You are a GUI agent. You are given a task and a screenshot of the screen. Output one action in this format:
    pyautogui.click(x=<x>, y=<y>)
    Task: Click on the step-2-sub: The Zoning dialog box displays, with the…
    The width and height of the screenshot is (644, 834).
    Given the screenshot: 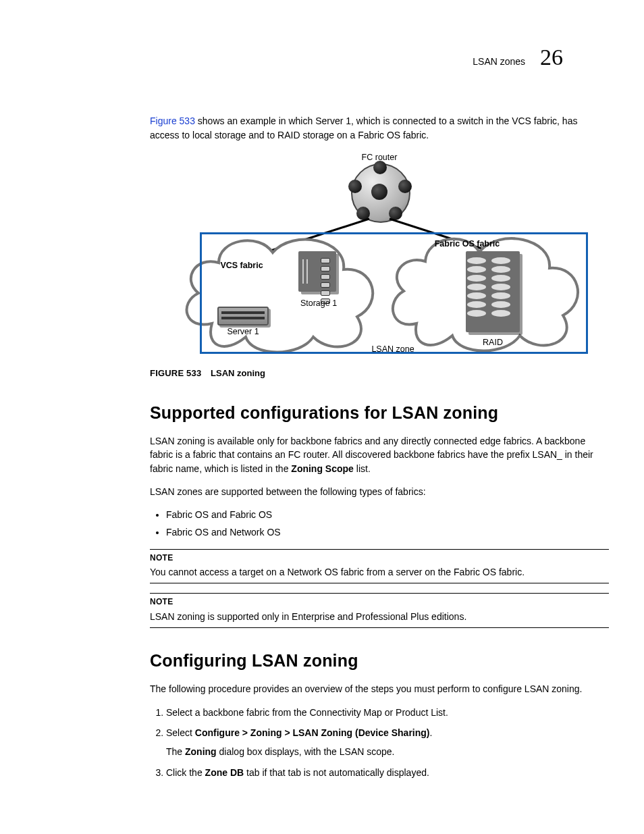 What is the action you would take?
    pyautogui.click(x=387, y=752)
    